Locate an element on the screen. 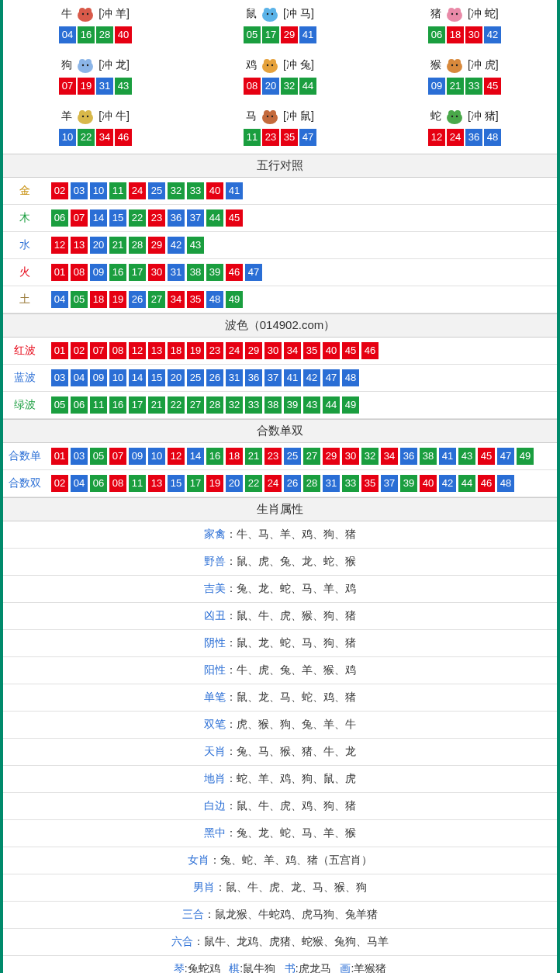  attr-value: 牛、马、羊、鸡、狗、猪 is located at coordinates (296, 534).